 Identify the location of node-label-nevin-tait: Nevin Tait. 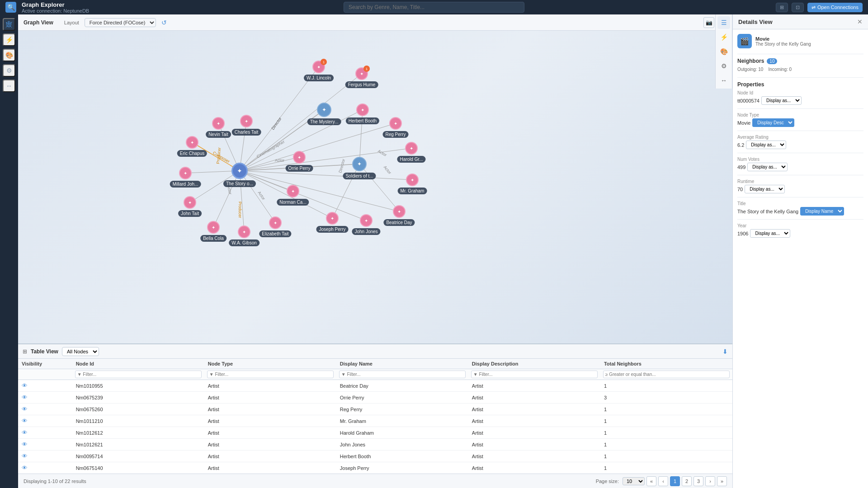
(218, 135).